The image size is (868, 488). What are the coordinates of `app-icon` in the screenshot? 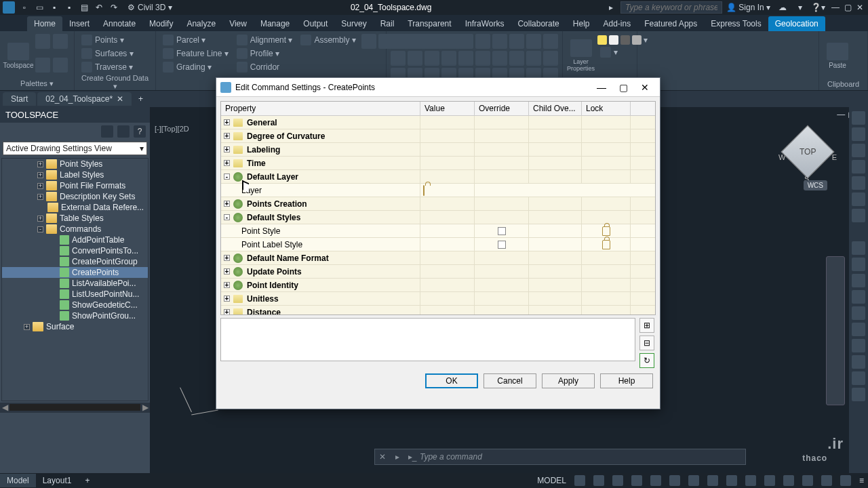 It's located at (9, 7).